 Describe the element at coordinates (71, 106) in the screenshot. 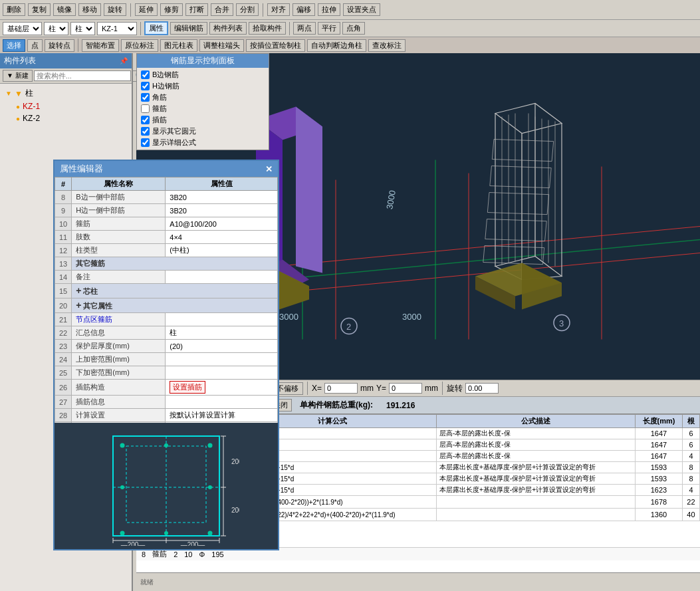

I see `tree-item-kz1: ● KZ-1` at that location.